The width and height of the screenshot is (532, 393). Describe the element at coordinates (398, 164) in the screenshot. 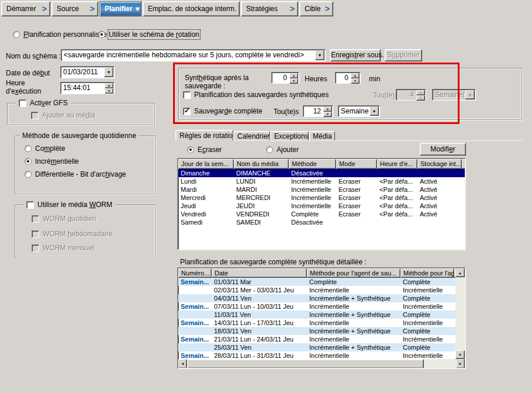

I see `column-header: Heure d'e...` at that location.